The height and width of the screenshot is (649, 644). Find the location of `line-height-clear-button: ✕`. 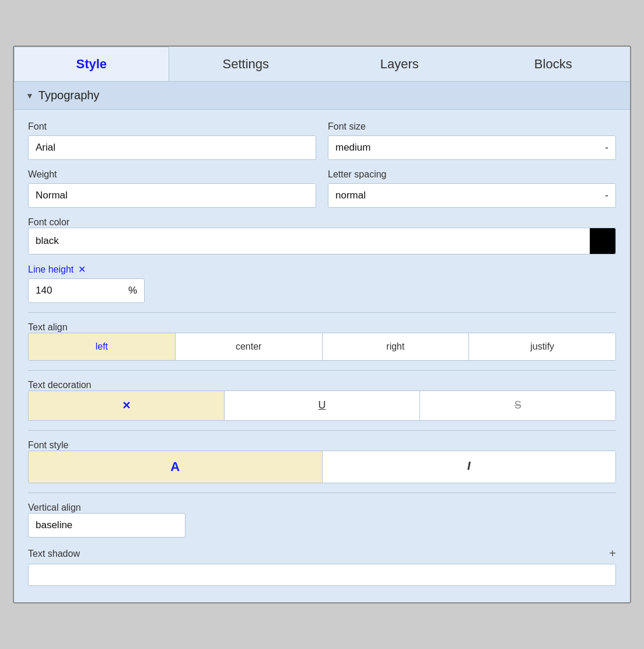

line-height-clear-button: ✕ is located at coordinates (82, 270).